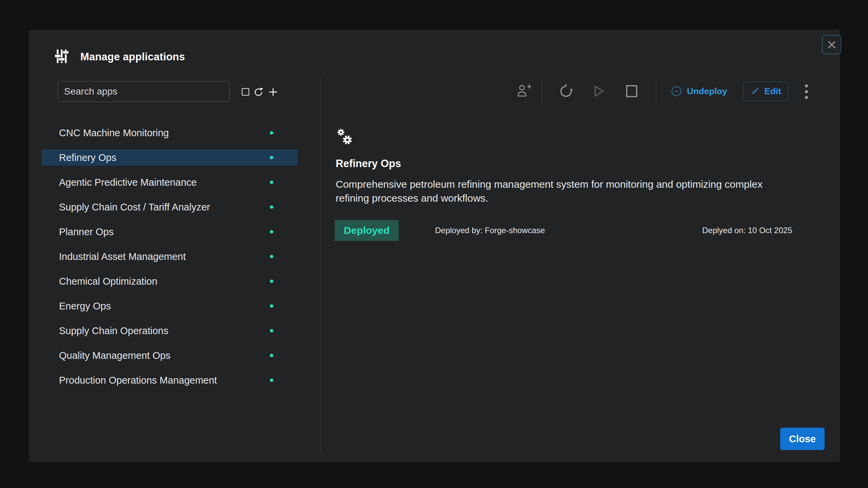 This screenshot has height=488, width=868. What do you see at coordinates (806, 92) in the screenshot?
I see `kebab-menu-button` at bounding box center [806, 92].